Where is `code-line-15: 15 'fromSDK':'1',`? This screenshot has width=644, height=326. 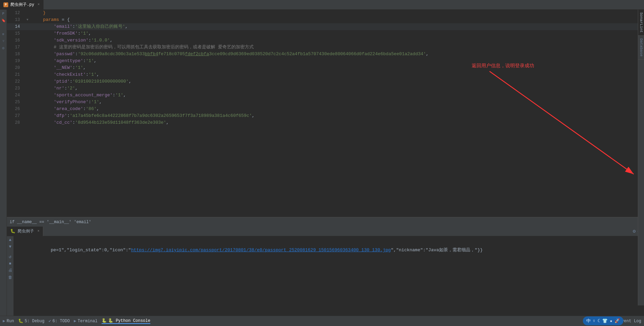
code-line-15: 15 'fromSDK':'1', is located at coordinates (325, 34).